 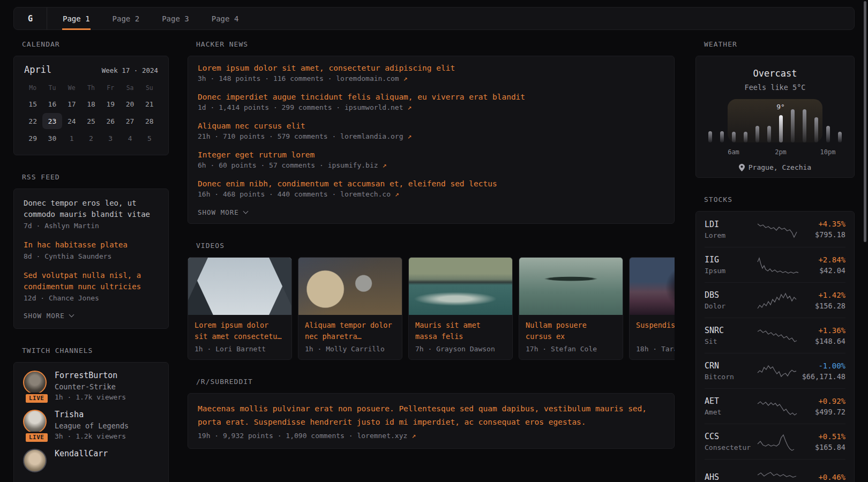 I want to click on twitch-widget: TWITCH CHANNELS LIVEForrestBurtonCounter…, so click(x=91, y=415).